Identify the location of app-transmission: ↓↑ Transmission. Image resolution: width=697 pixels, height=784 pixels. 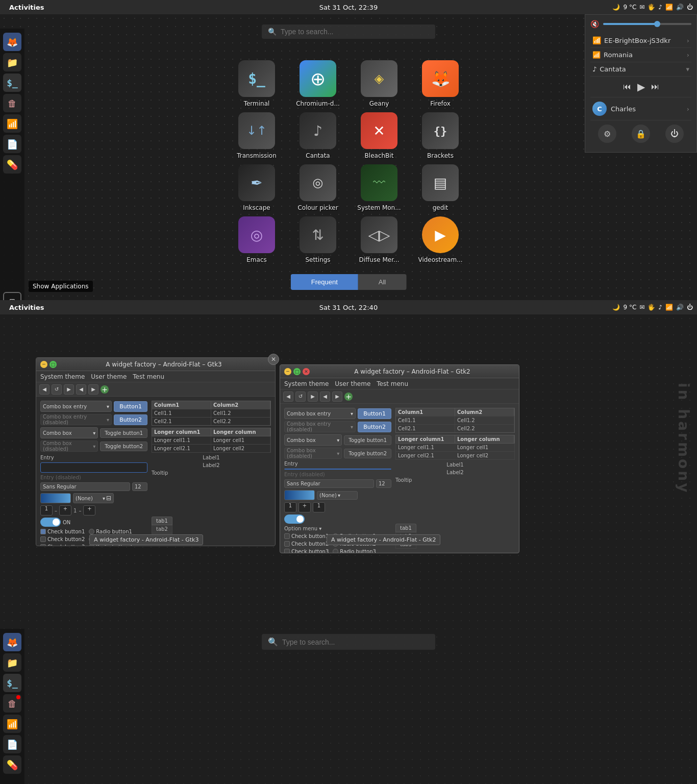
(257, 136).